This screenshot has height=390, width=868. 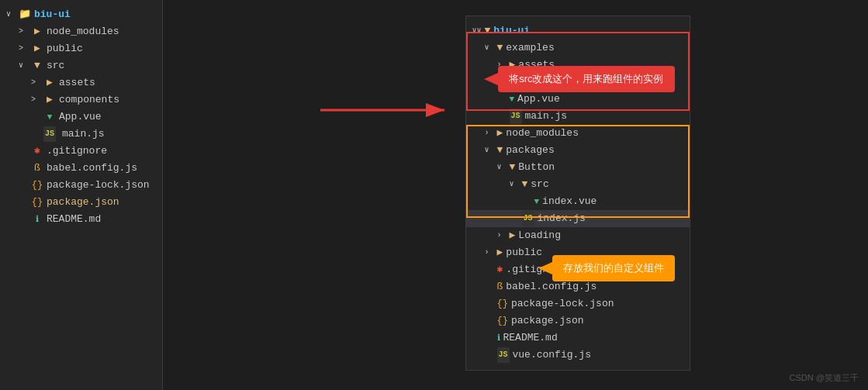 What do you see at coordinates (586, 79) in the screenshot?
I see `callout-red-text: 将src改成这个，用来跑组件的实例` at bounding box center [586, 79].